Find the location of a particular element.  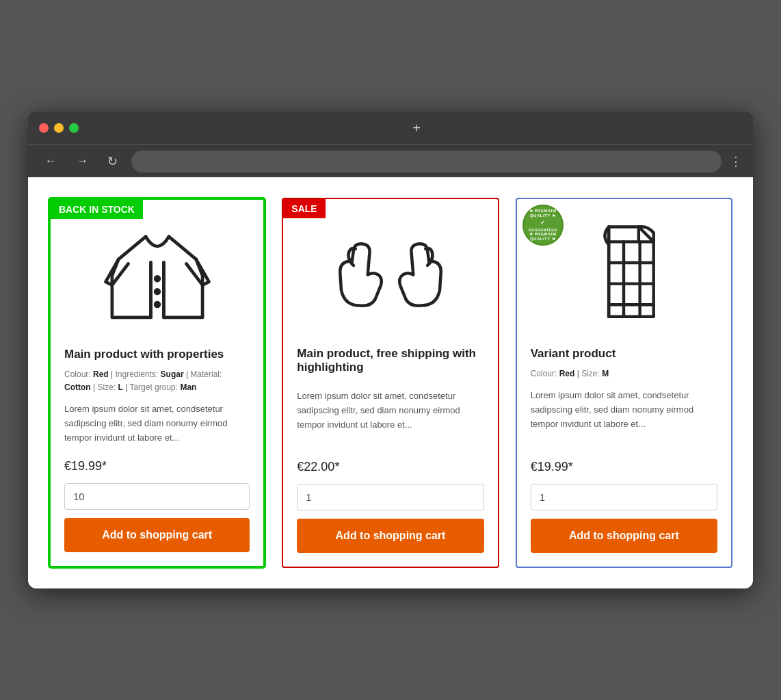

product-title-1: Main product with properties is located at coordinates (157, 354).